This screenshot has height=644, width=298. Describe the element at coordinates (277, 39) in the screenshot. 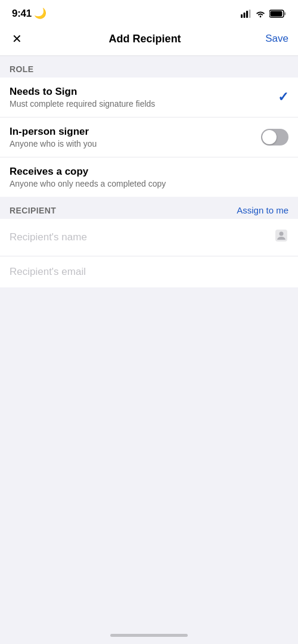

I see `save-button: Save` at that location.